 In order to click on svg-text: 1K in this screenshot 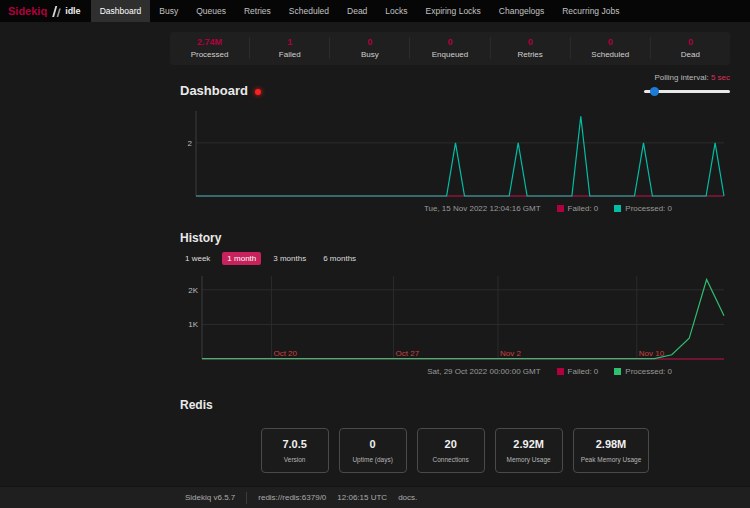, I will do `click(193, 324)`.